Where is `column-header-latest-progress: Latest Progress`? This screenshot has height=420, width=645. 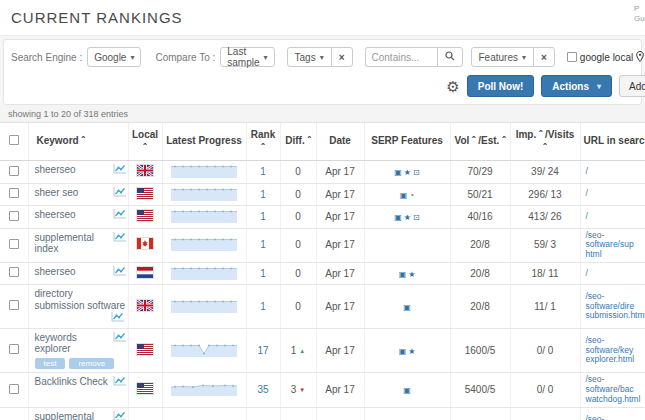
column-header-latest-progress: Latest Progress is located at coordinates (204, 142).